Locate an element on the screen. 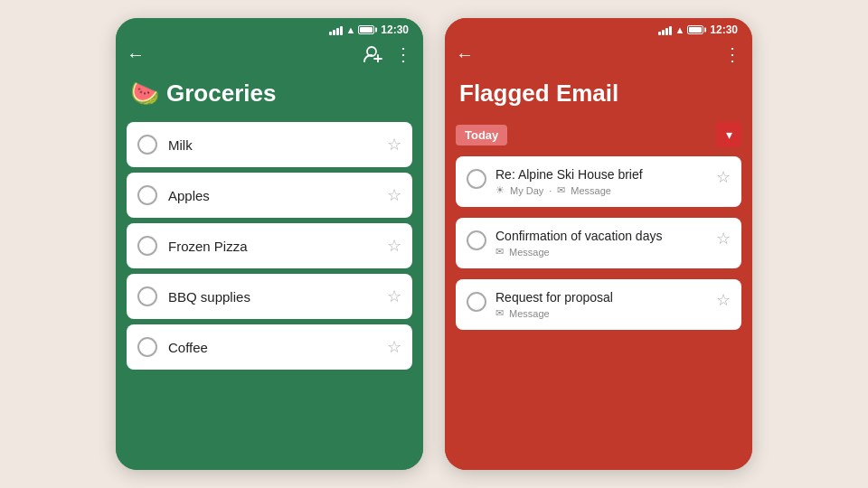 Image resolution: width=868 pixels, height=488 pixels. back-button-red: ← is located at coordinates (465, 54).